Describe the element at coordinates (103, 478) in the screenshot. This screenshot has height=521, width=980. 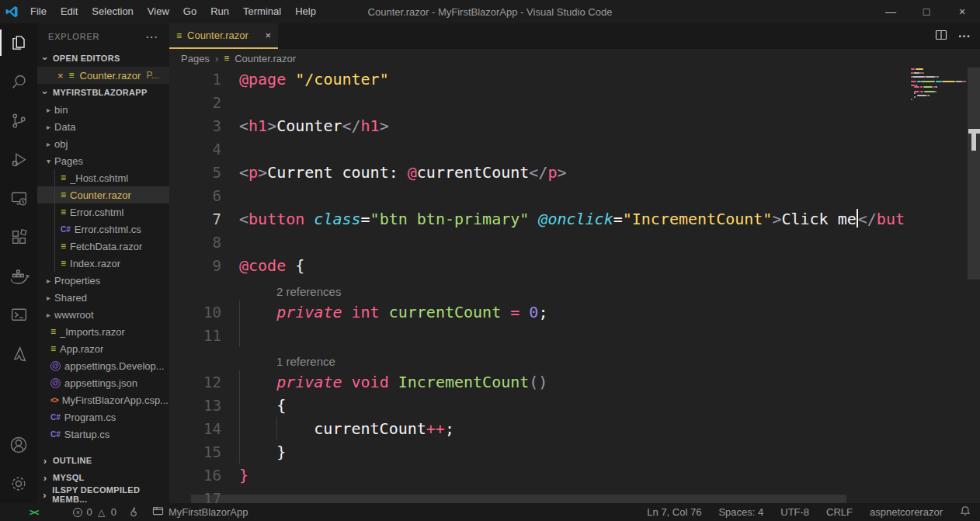
I see `section-mysql: ›MYSQL` at that location.